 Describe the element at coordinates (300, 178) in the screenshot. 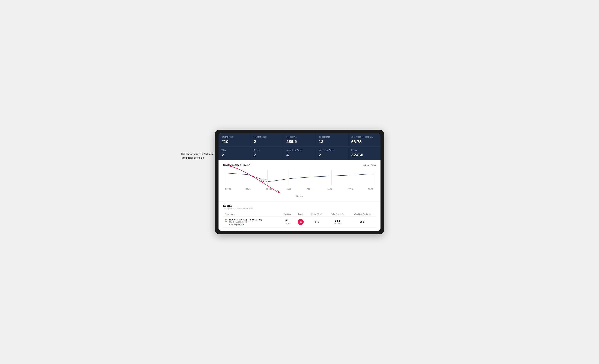

I see `chart-svg` at that location.